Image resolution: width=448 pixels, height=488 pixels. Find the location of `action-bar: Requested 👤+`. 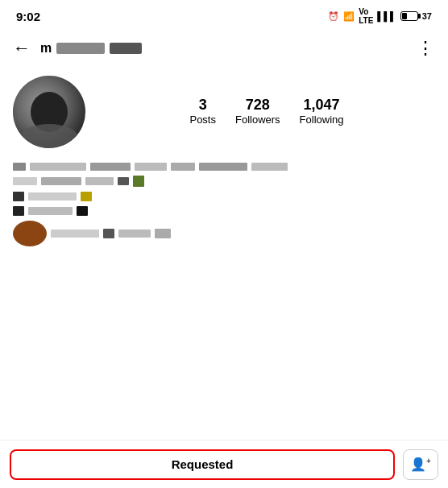

action-bar: Requested 👤+ is located at coordinates (224, 464).